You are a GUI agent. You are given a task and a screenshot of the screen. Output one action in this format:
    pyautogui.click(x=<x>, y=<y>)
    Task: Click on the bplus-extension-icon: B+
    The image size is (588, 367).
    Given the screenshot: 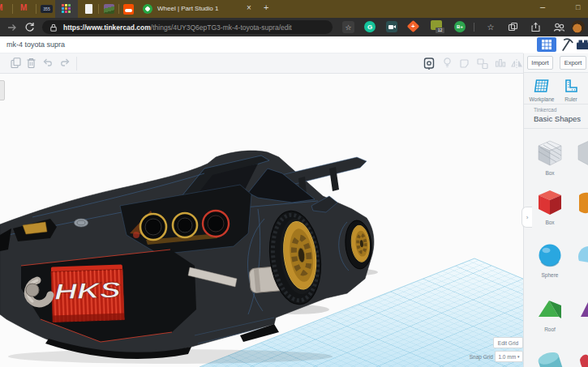 What is the action you would take?
    pyautogui.click(x=460, y=27)
    